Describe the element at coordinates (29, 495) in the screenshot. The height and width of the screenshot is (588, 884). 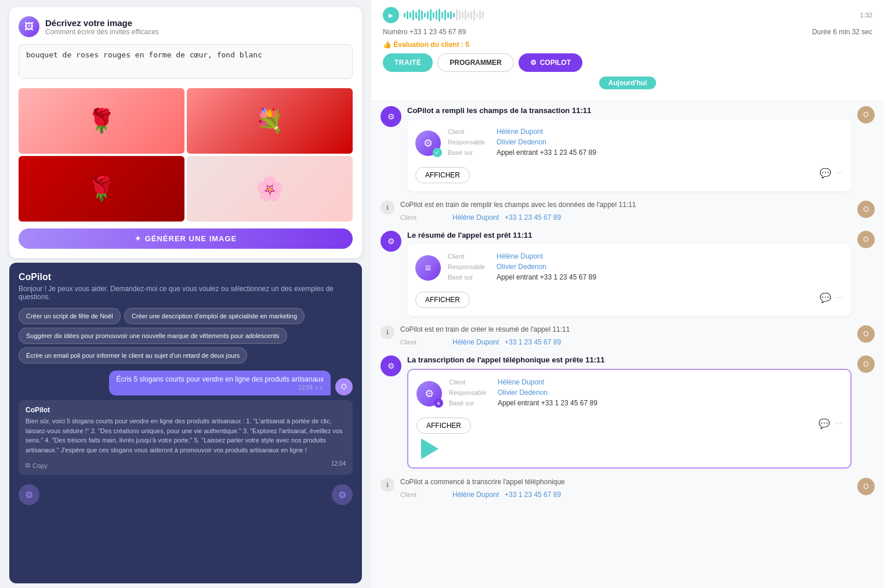
I see `chat-icon-left: ⚙` at that location.